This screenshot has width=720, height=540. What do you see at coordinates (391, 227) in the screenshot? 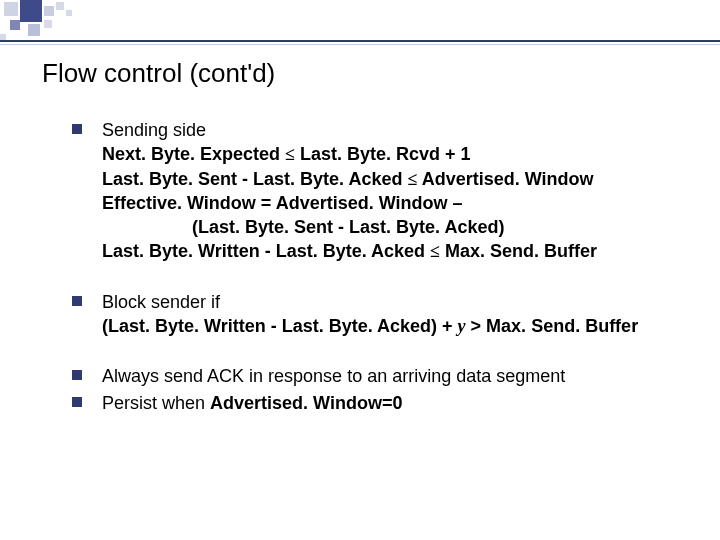
I see `line: (Last. Byte. Sent - Last. Byte. Acked)` at bounding box center [391, 227].